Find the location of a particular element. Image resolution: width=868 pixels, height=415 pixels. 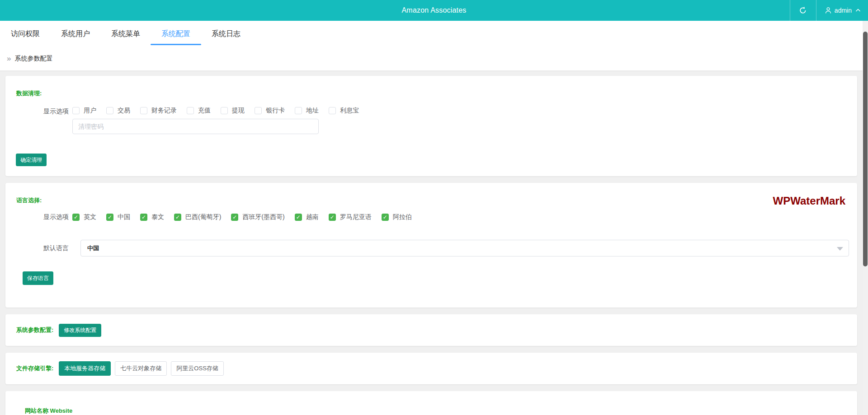

checkbox-label: 利息宝 is located at coordinates (349, 111).